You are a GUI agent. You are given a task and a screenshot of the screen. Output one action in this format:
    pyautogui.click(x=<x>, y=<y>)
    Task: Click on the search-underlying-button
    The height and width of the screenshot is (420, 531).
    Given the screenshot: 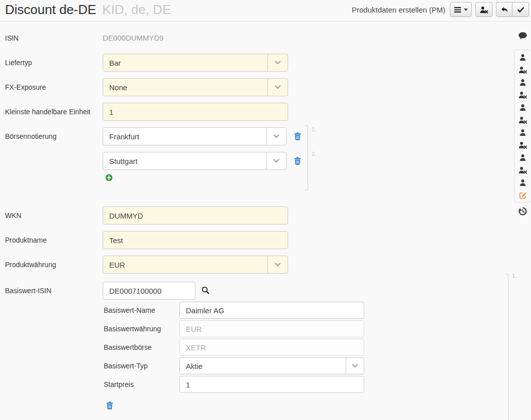 What is the action you would take?
    pyautogui.click(x=205, y=290)
    